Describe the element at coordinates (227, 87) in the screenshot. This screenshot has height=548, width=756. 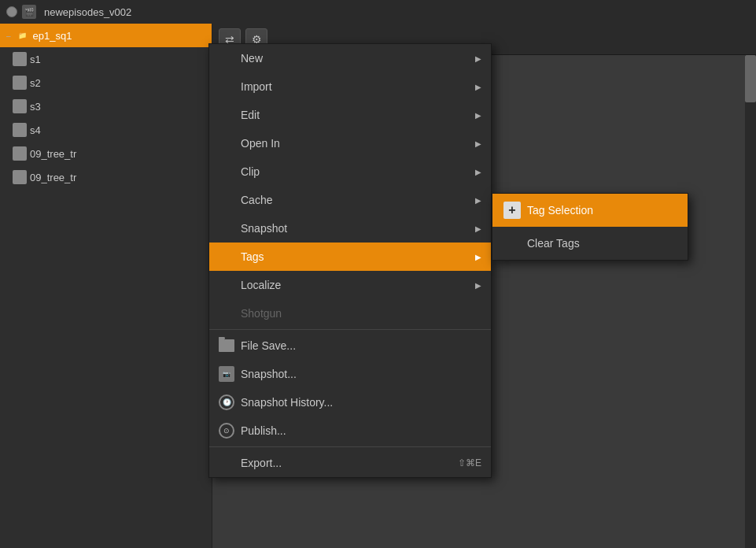
I see `import-icon` at that location.